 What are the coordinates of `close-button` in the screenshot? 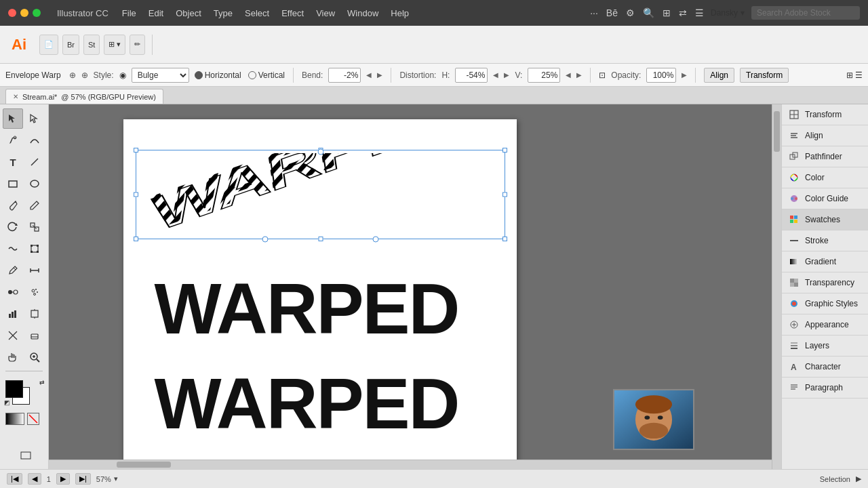 It's located at (12, 13).